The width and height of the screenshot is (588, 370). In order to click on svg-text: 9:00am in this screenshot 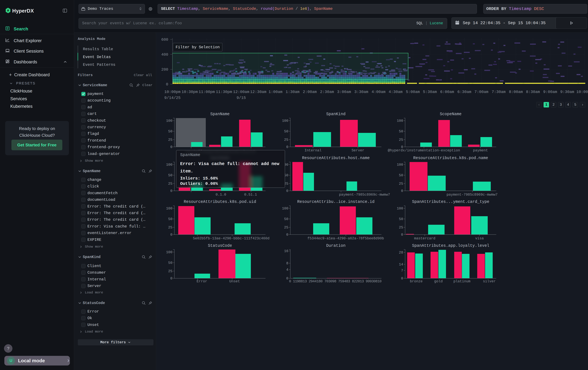, I will do `click(550, 92)`.